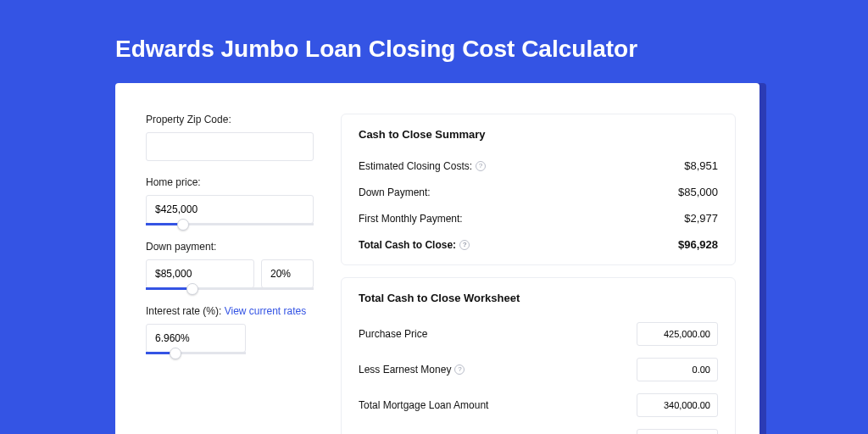 This screenshot has width=868, height=434. I want to click on interest-label-row: Interest rate (%): View current rates, so click(230, 311).